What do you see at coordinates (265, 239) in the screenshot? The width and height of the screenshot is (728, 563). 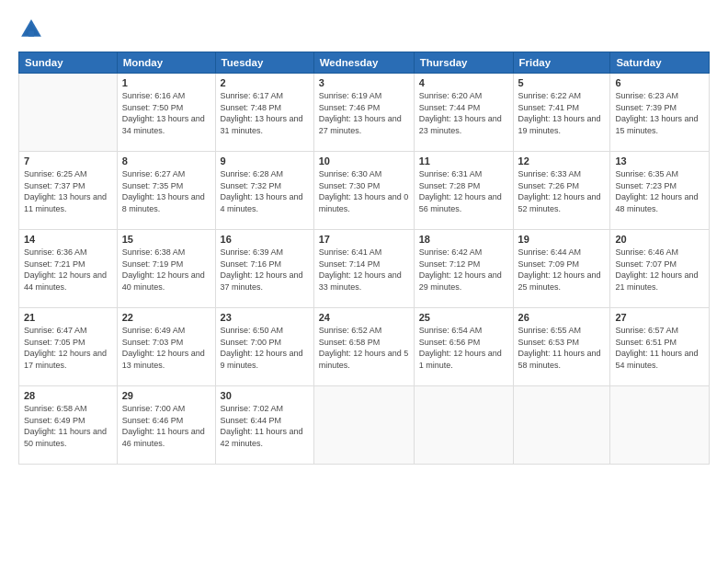 I see `day-number: 16` at bounding box center [265, 239].